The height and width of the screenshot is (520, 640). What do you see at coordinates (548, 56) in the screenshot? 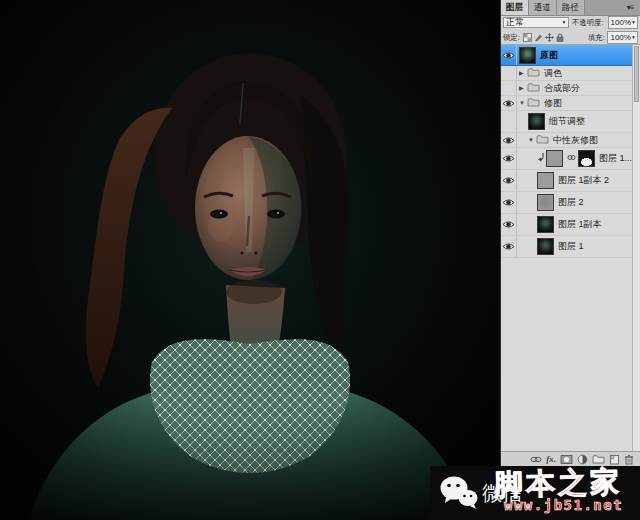
I see `layer-name: 原图` at bounding box center [548, 56].